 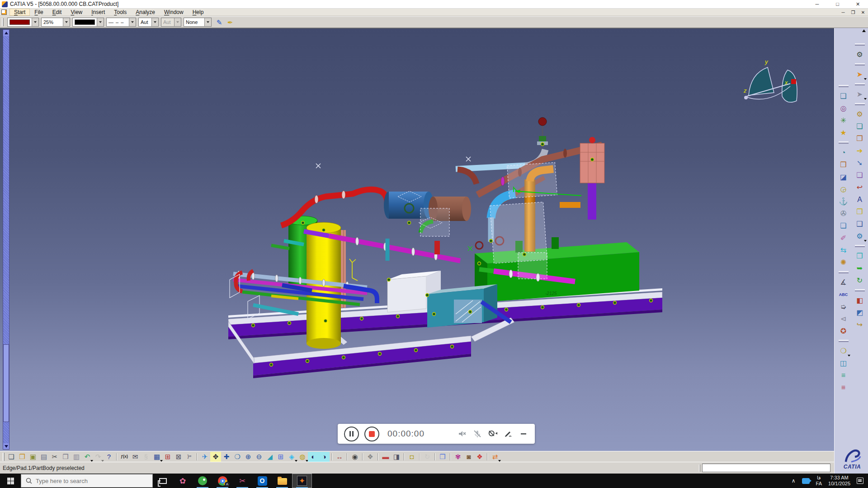 What do you see at coordinates (839, 481) in the screenshot?
I see `clock: 7:33 AM 10/1/2025` at bounding box center [839, 481].